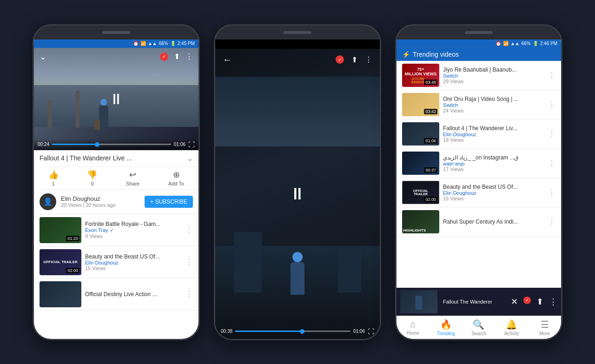 This screenshot has width=595, height=364. Describe the element at coordinates (552, 75) in the screenshot. I see `trending-more-1: ⋮` at that location.